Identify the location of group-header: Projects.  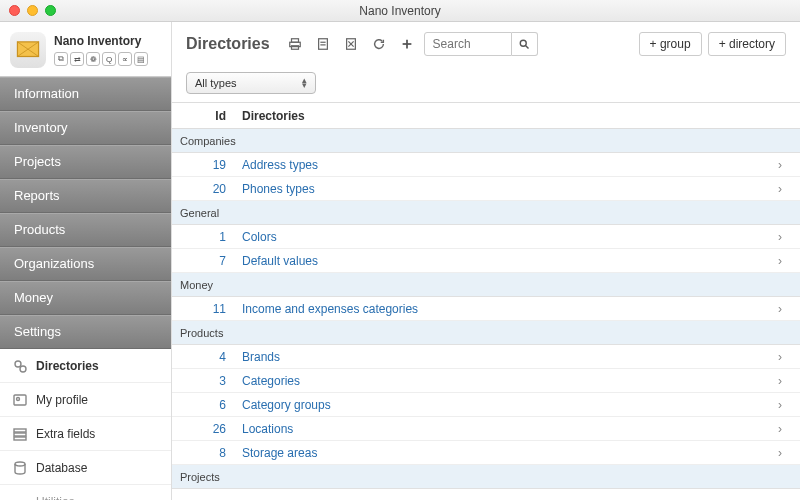
(486, 477).